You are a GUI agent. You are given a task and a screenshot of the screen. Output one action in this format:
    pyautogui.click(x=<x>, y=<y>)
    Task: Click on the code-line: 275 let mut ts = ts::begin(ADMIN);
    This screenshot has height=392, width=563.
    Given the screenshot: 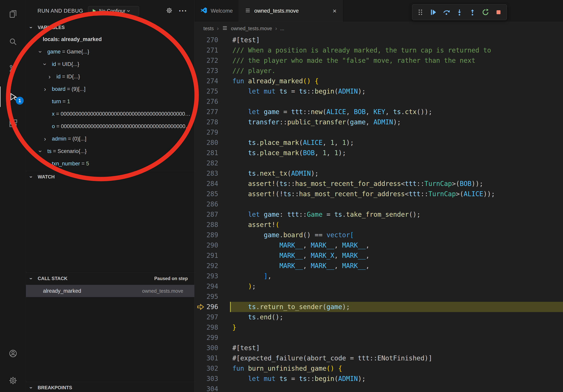 What is the action you would take?
    pyautogui.click(x=379, y=91)
    